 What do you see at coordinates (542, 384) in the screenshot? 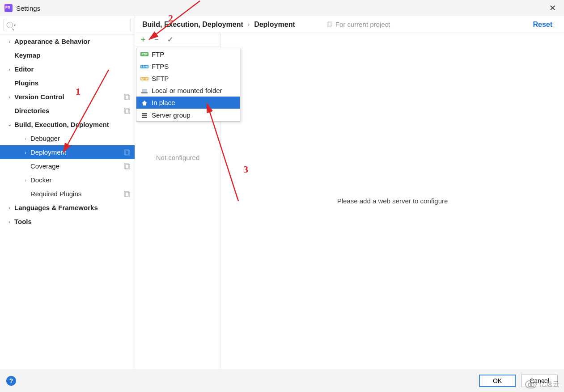
I see `watermark: 亿速云` at bounding box center [542, 384].